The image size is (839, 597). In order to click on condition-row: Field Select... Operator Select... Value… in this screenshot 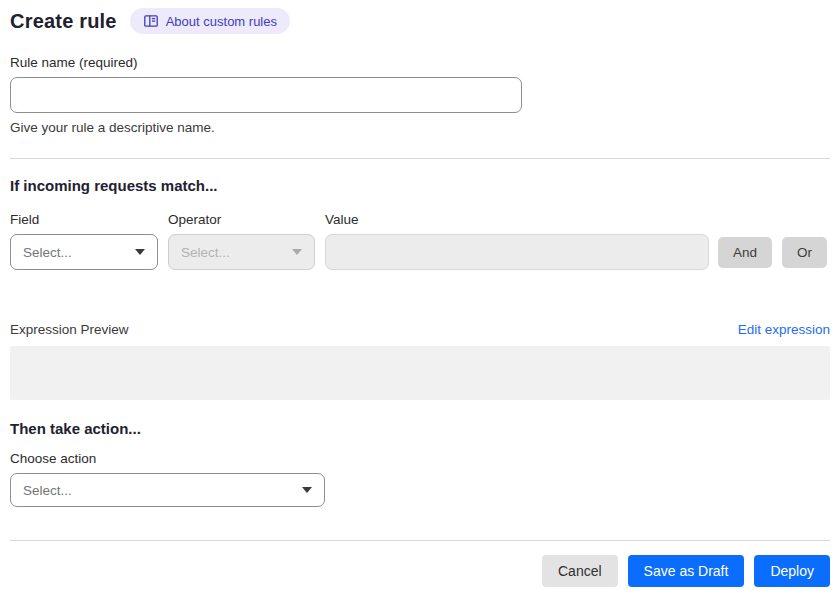, I will do `click(420, 241)`.